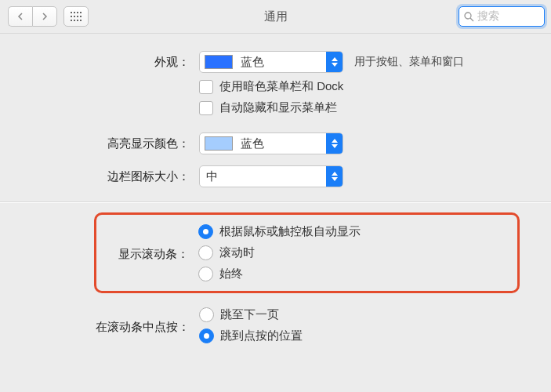 The height and width of the screenshot is (392, 551). I want to click on radio-label: 根据鼠标或触控板自动显示, so click(290, 232).